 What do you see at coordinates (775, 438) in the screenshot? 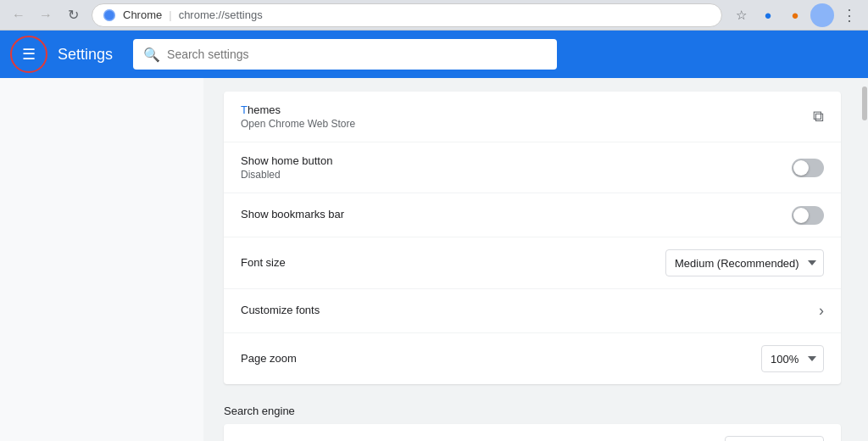
I see `search-engine-select: Google Bing Yahoo! DuckDuckGo` at bounding box center [775, 438].